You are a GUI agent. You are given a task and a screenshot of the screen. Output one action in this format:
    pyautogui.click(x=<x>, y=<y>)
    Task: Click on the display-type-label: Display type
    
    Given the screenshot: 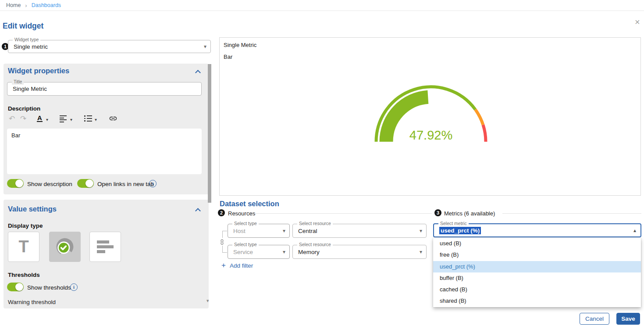 What is the action you would take?
    pyautogui.click(x=25, y=226)
    